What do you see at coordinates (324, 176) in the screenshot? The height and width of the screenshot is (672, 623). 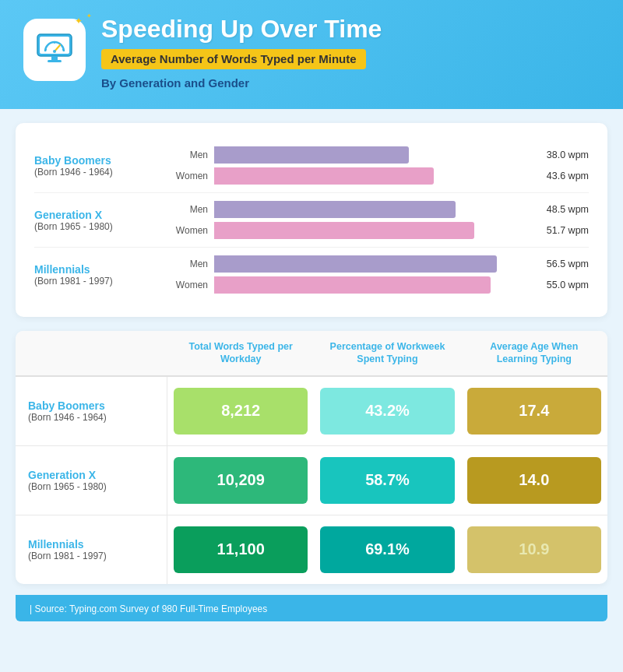 I see `bar-women-bb` at bounding box center [324, 176].